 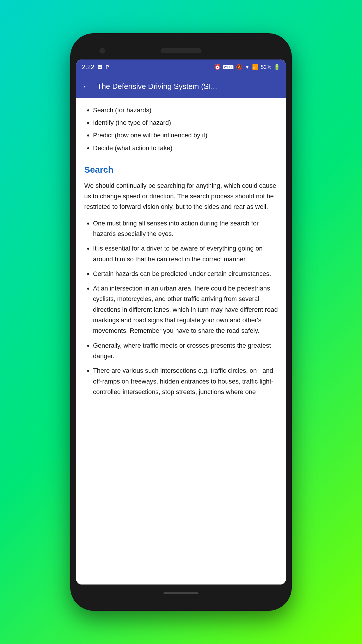 I want to click on camera-dot, so click(x=102, y=51).